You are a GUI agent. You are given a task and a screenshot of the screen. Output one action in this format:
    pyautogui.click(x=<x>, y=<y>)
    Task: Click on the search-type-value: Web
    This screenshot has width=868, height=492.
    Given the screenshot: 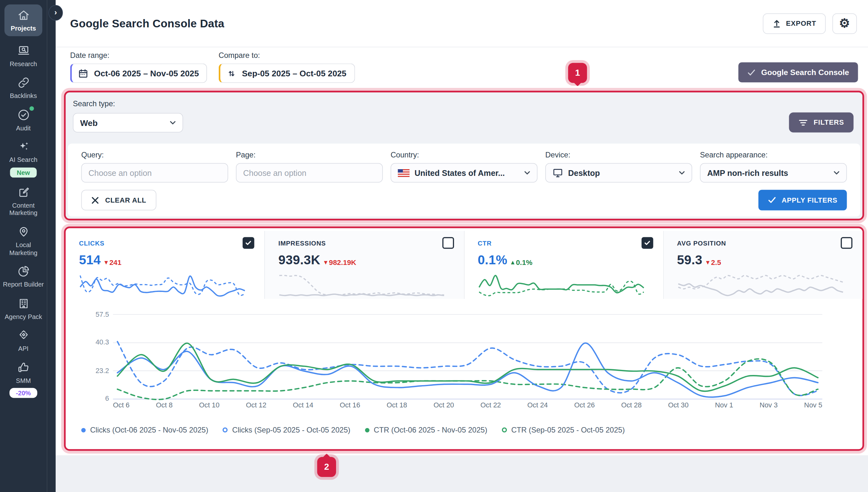 What is the action you would take?
    pyautogui.click(x=89, y=123)
    